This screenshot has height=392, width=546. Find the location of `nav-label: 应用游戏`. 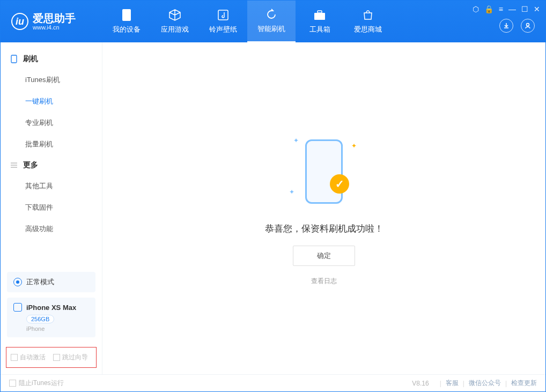

nav-label: 应用游戏 is located at coordinates (175, 29).